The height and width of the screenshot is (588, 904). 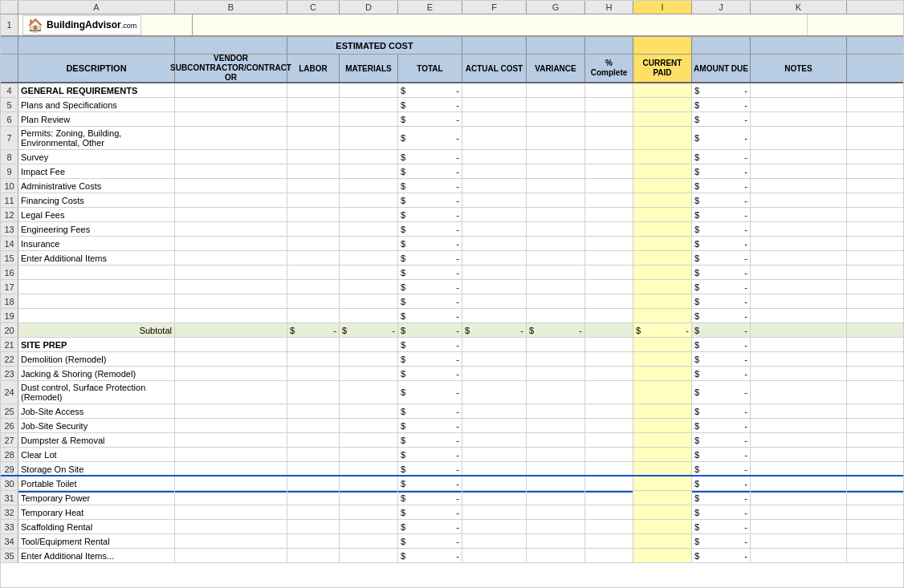 I want to click on table-row: 10Administrative Costs$-$-, so click(x=452, y=186).